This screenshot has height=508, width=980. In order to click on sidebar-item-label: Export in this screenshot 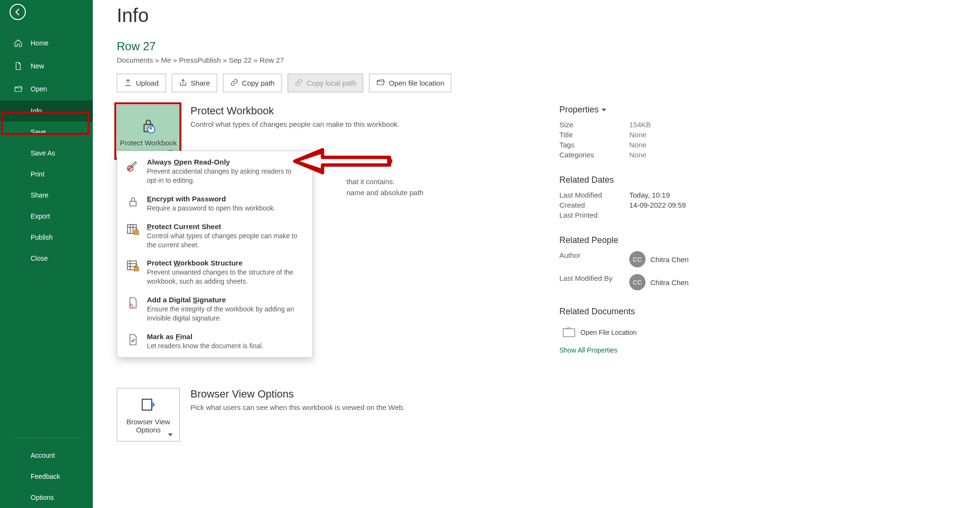, I will do `click(40, 216)`.